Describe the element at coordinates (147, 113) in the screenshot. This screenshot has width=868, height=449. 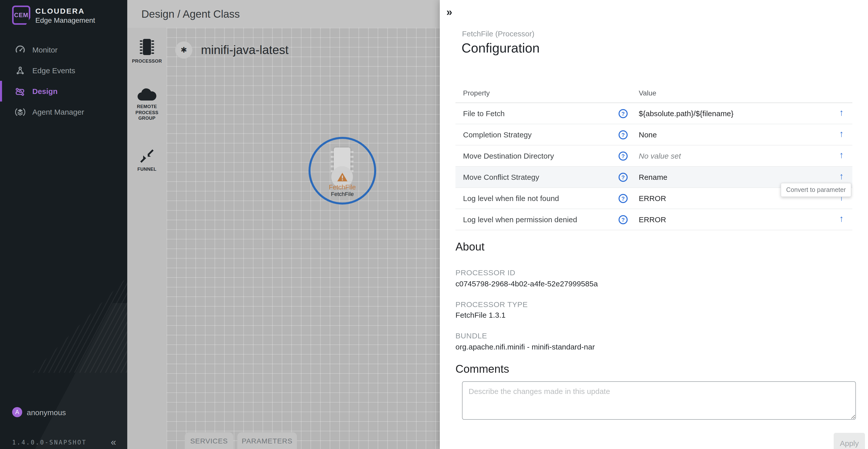
I see `palette-item-label: REMOTE PROCESS GROUP` at that location.